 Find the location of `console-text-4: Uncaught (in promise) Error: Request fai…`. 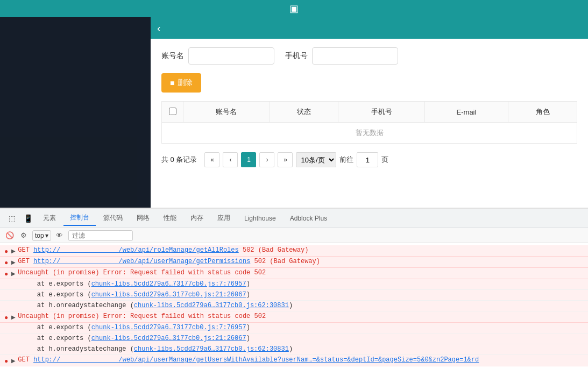

console-text-4: Uncaught (in promise) Error: Request fai… is located at coordinates (301, 316).